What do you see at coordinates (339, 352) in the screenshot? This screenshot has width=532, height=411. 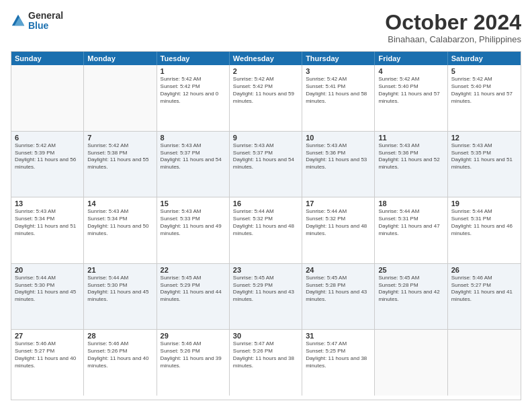 I see `sunset-text: Sunset: 5:25 PM` at bounding box center [339, 352].